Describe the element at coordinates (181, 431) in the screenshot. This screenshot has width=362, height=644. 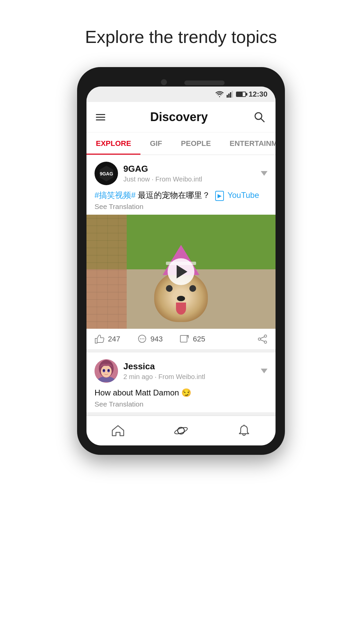
I see `discover-icon` at that location.